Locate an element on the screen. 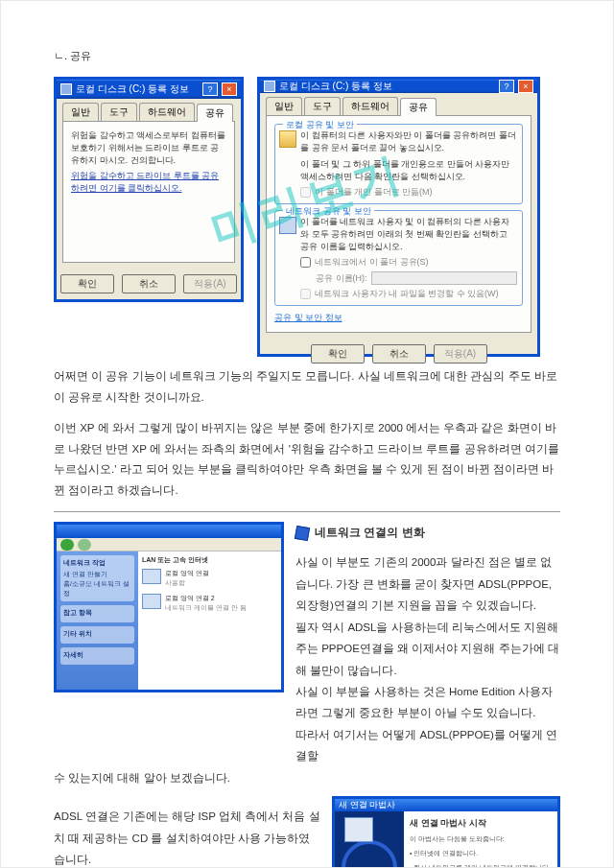 This screenshot has width=614, height=868. bullet-icon is located at coordinates (302, 533).